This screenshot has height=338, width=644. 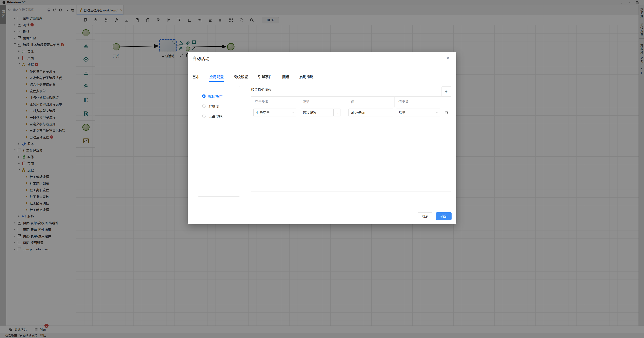 What do you see at coordinates (446, 92) in the screenshot?
I see `add-row-button: +` at bounding box center [446, 92].